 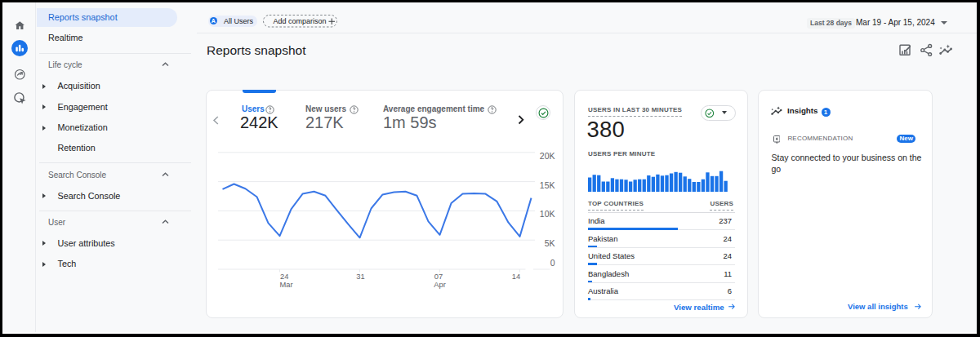 What do you see at coordinates (439, 277) in the screenshot?
I see `svg-text: 07` at bounding box center [439, 277].